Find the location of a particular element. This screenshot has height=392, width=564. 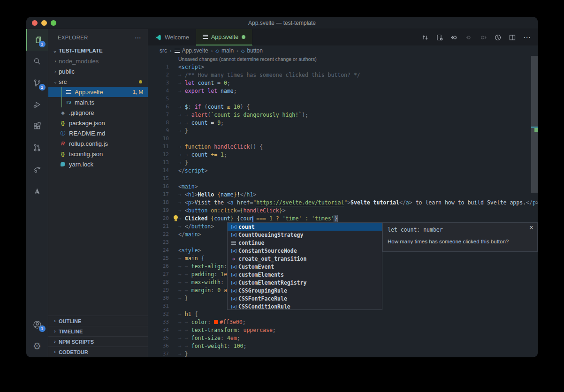

section-codetour: ›CODETOUR is located at coordinates (98, 352).